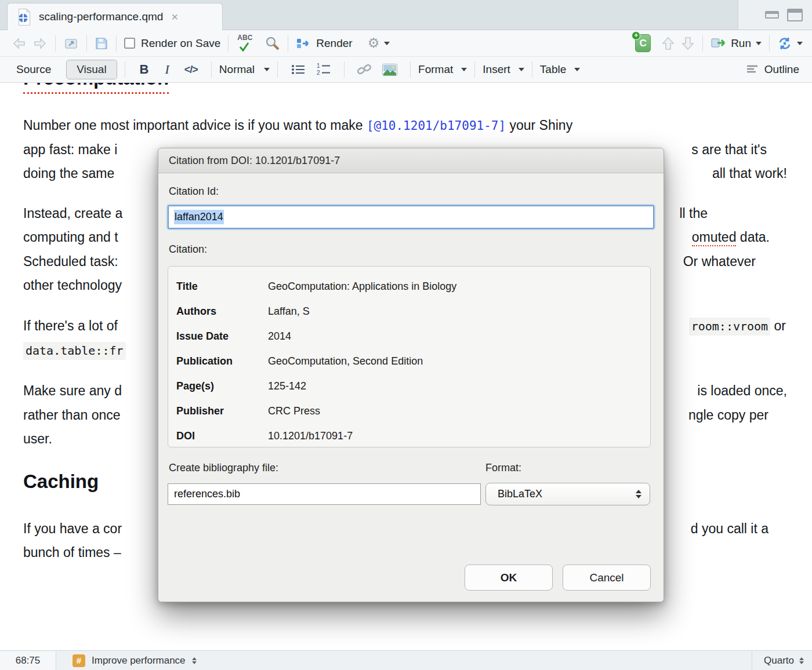  What do you see at coordinates (568, 494) in the screenshot?
I see `format-select: BibLaTeX` at bounding box center [568, 494].